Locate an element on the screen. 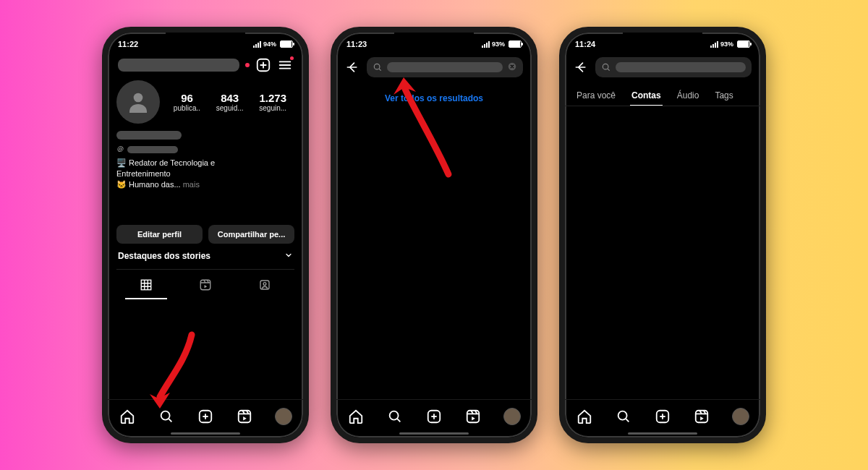 This screenshot has width=868, height=470. stat-posts: 96 publica.. is located at coordinates (187, 102).